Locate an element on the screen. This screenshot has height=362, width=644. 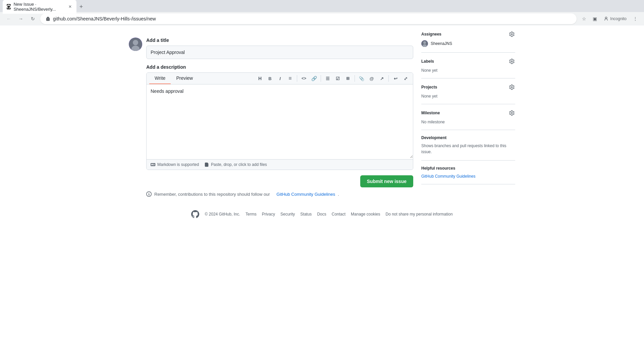
title-input is located at coordinates (280, 52).